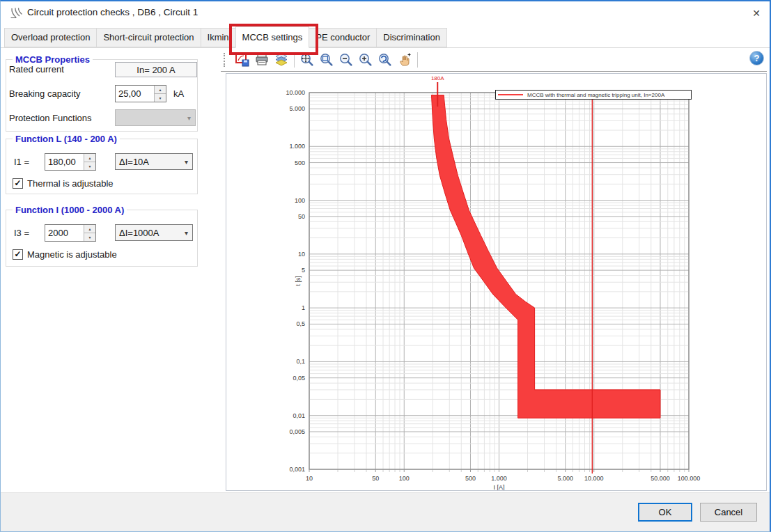 The height and width of the screenshot is (532, 771). I want to click on export-chart-icon, so click(242, 60).